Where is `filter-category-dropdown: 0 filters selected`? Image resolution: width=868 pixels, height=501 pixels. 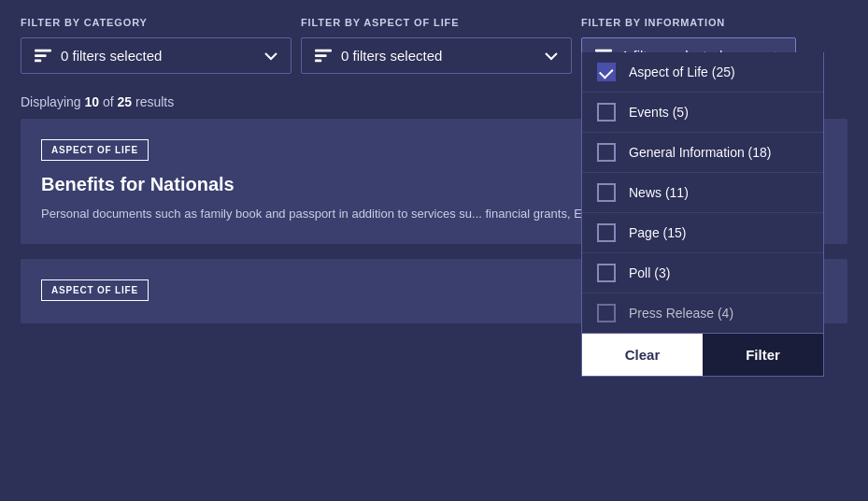 filter-category-dropdown: 0 filters selected is located at coordinates (156, 56).